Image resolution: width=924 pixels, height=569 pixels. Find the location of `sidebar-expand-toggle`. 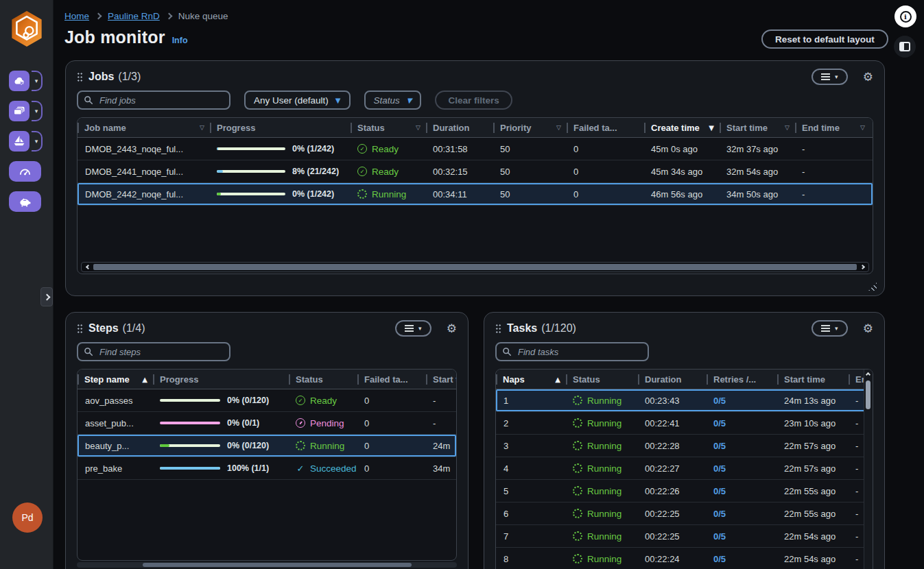

sidebar-expand-toggle is located at coordinates (47, 297).